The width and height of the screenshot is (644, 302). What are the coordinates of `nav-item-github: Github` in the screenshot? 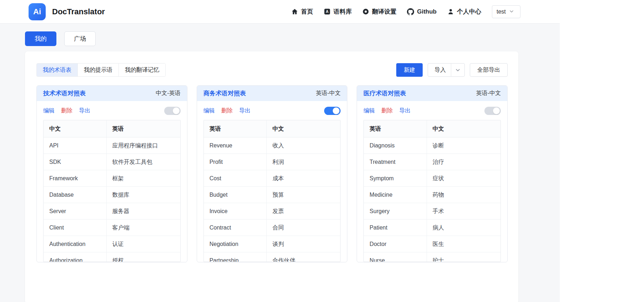 It's located at (422, 12).